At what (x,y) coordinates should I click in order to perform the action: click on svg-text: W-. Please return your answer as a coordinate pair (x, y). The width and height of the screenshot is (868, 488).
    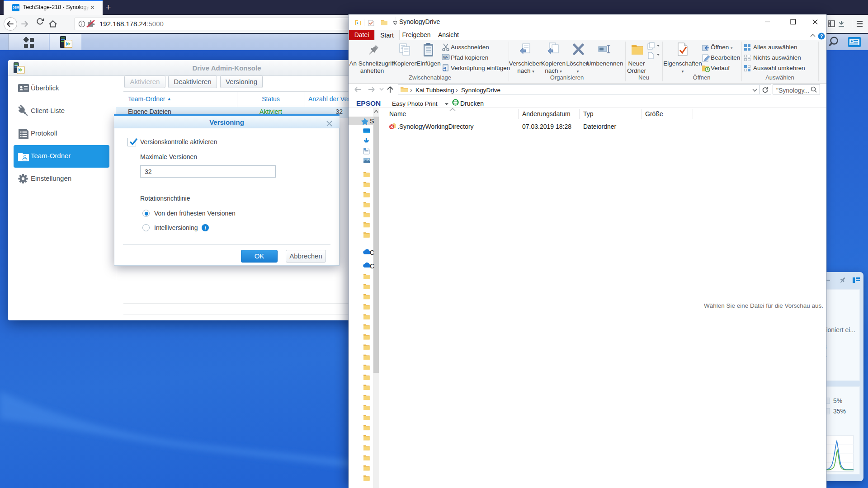
    Looking at the image, I should click on (446, 57).